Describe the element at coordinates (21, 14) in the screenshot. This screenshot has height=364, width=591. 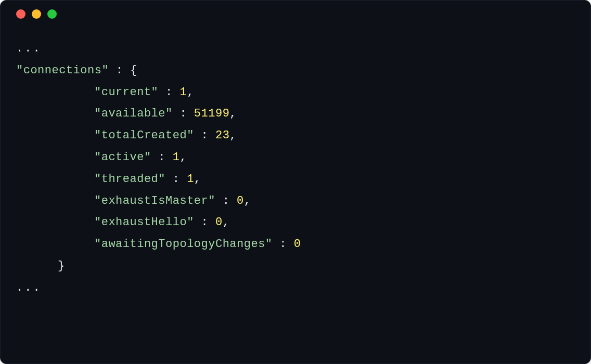
I see `close-icon` at that location.